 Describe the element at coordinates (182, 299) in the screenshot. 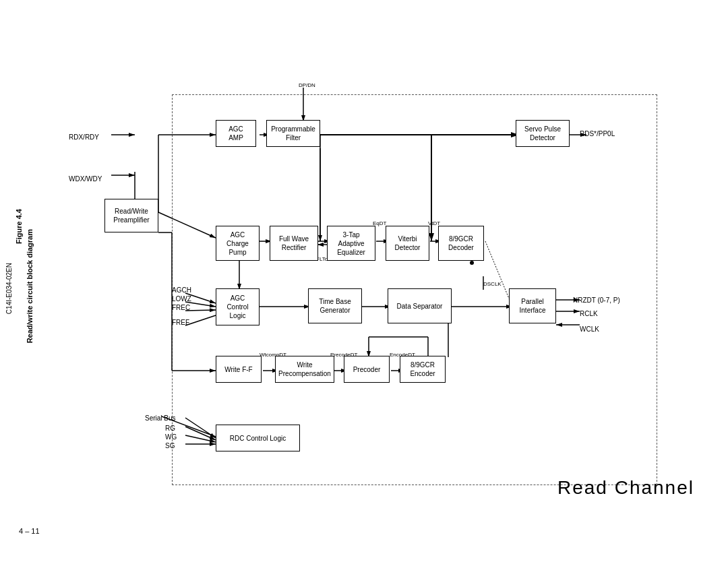

I see `lowz-label: LOWZ` at that location.